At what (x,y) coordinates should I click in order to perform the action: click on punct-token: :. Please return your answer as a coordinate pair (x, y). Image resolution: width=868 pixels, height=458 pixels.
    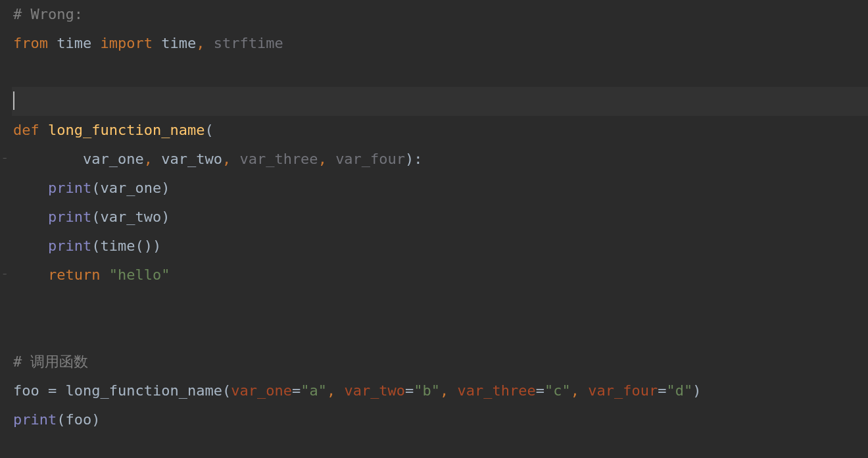
    Looking at the image, I should click on (418, 159).